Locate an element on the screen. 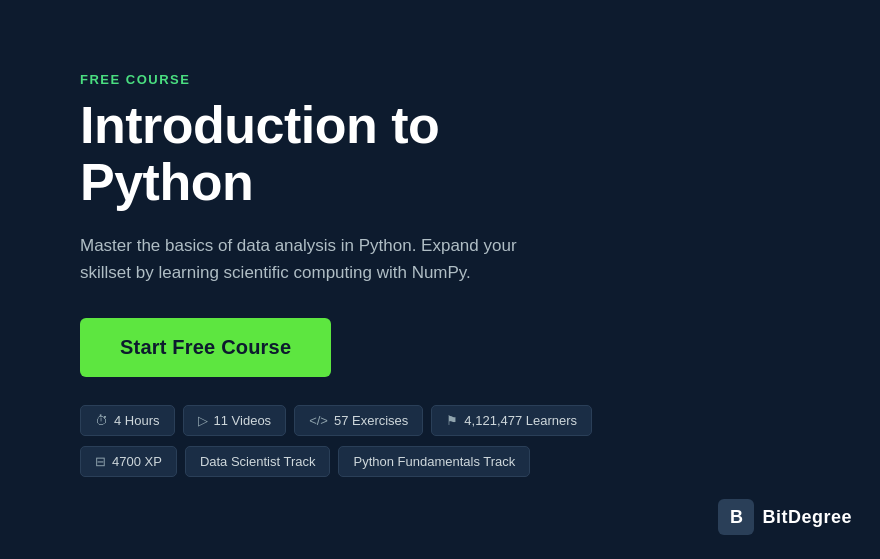  videos-label: 11 Videos is located at coordinates (243, 420).